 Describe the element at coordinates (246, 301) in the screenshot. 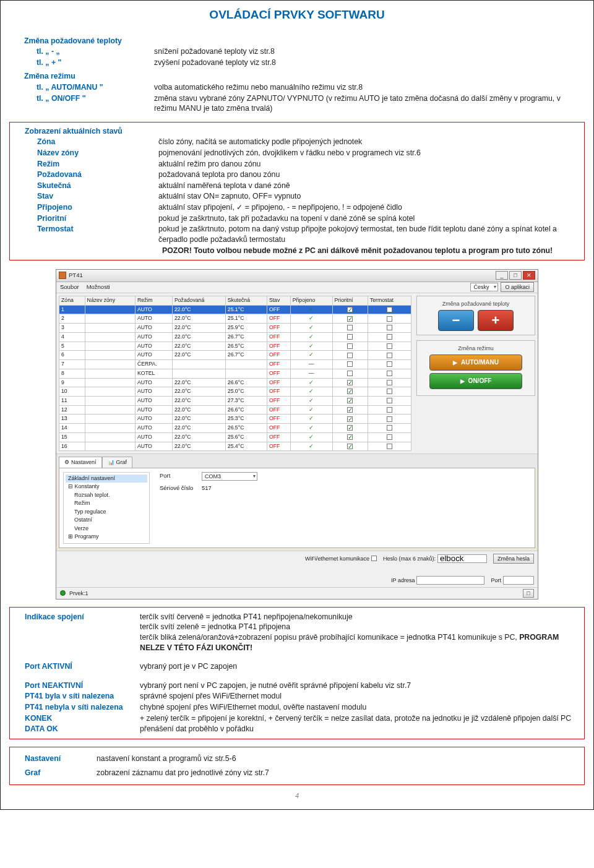

I see `col-skutecna: Skutečná` at that location.